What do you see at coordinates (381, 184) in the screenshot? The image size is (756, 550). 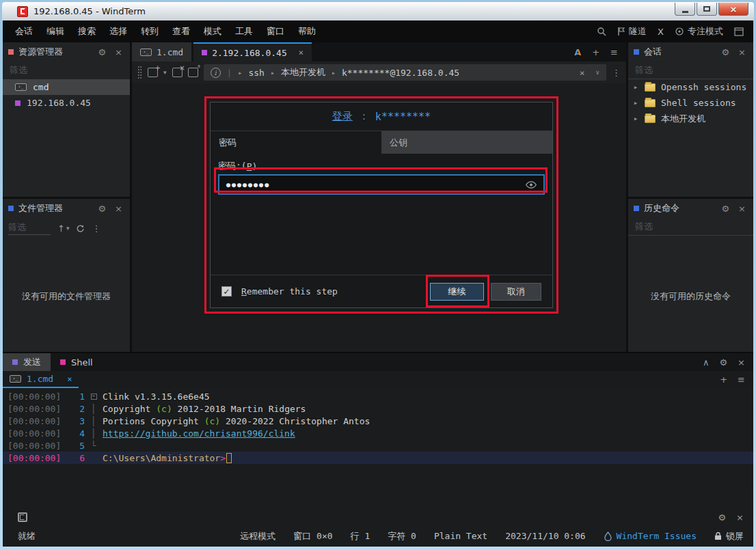 I see `password-field: ●●●●●●●●` at bounding box center [381, 184].